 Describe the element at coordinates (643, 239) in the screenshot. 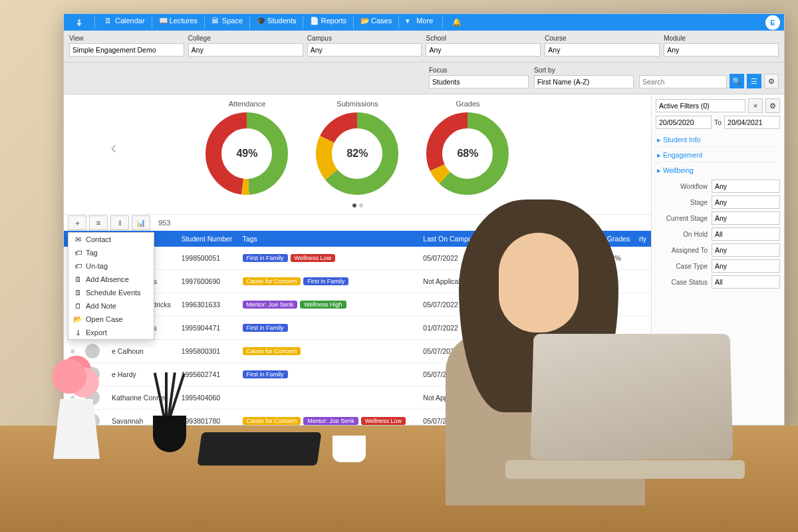

I see `col-trailing: rly` at that location.